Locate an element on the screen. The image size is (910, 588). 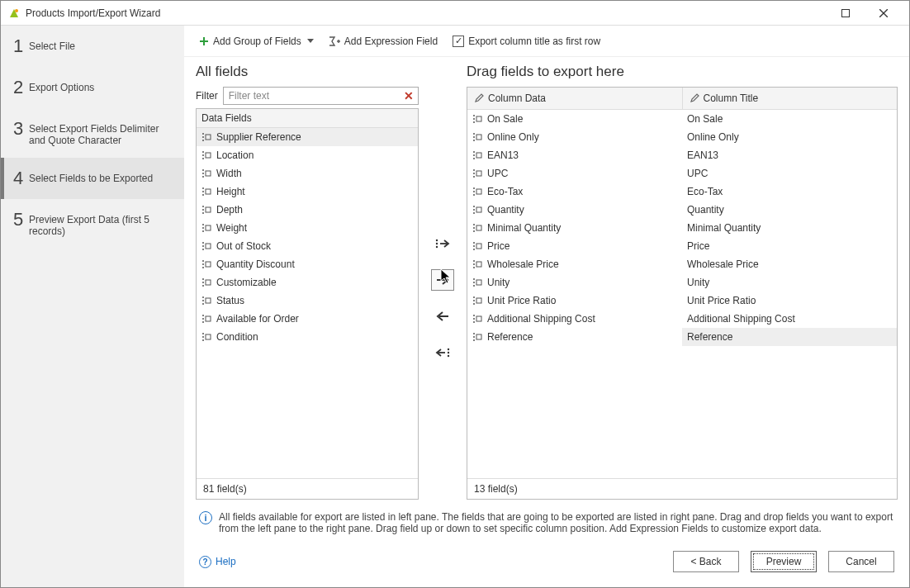
checkbox-checked-icon: ✓ is located at coordinates (458, 41).